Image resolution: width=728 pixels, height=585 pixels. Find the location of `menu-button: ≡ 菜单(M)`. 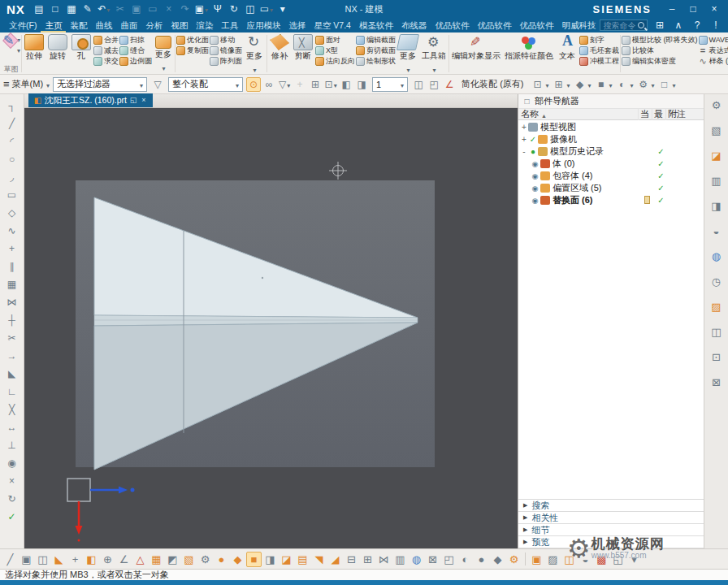

menu-button: ≡ 菜单(M) is located at coordinates (26, 84).